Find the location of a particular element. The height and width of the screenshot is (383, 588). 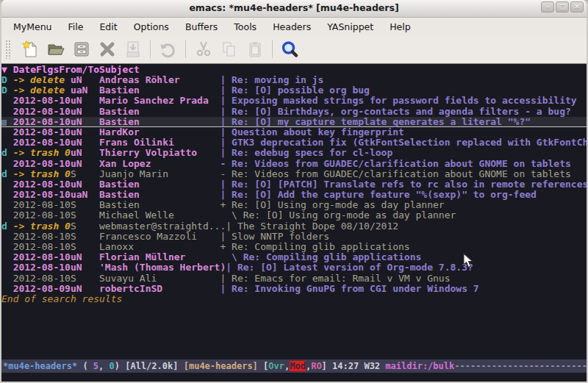

subject-cell: | Re: [O] possible org bug is located at coordinates (295, 90).